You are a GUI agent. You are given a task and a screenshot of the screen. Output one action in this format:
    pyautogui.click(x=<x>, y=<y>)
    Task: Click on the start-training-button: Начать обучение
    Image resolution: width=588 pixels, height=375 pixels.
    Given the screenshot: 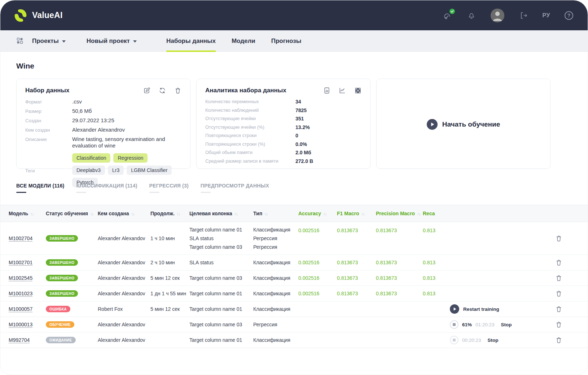 What is the action you would take?
    pyautogui.click(x=464, y=124)
    